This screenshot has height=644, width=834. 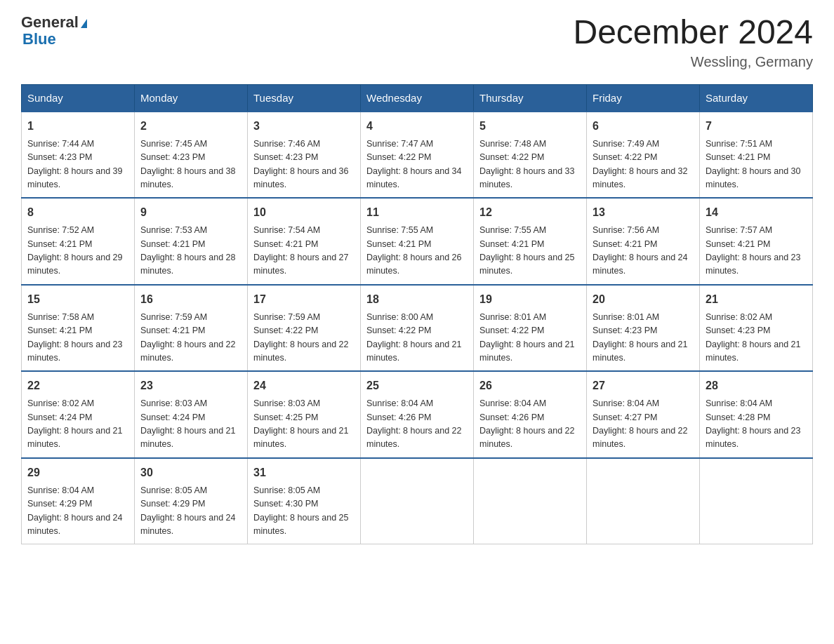 What do you see at coordinates (305, 98) in the screenshot?
I see `column-header-tuesday: Tuesday` at bounding box center [305, 98].